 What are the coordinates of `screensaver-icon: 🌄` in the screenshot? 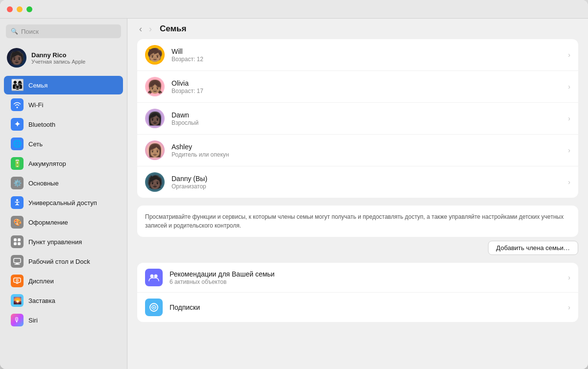 It's located at (17, 300).